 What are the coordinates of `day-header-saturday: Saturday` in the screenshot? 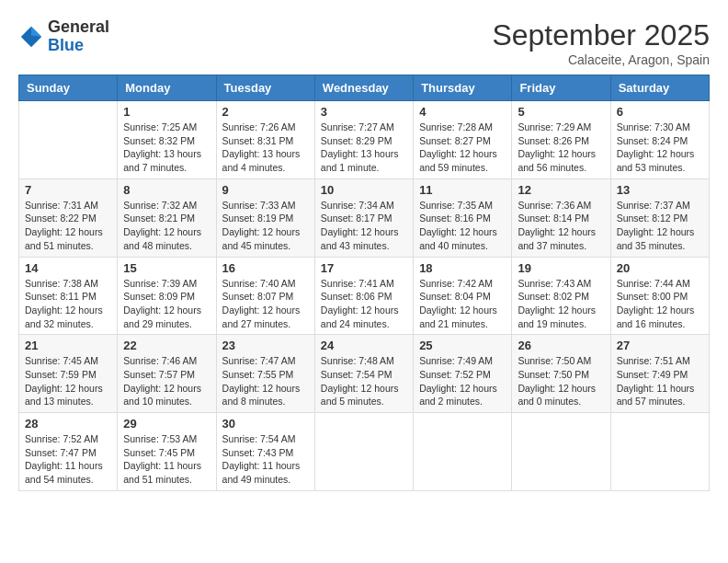 It's located at (660, 88).